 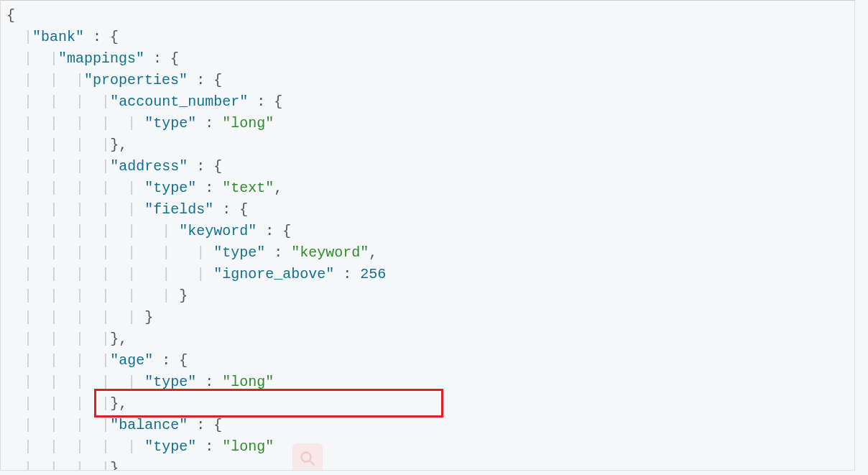 I want to click on value-keyword: "keyword", so click(x=330, y=253).